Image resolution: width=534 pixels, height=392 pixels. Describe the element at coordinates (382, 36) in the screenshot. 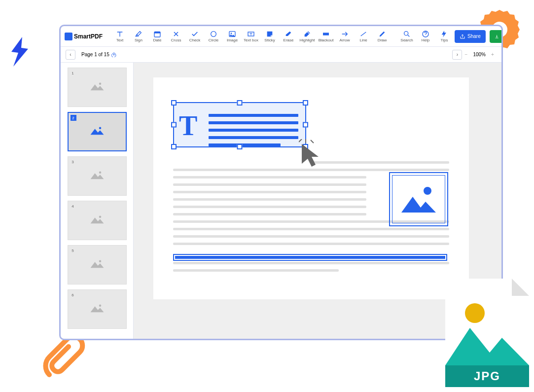

I see `draw-tool: Draw` at that location.